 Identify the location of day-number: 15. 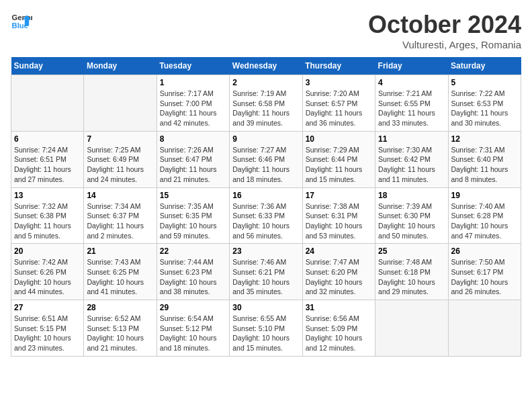
(193, 195).